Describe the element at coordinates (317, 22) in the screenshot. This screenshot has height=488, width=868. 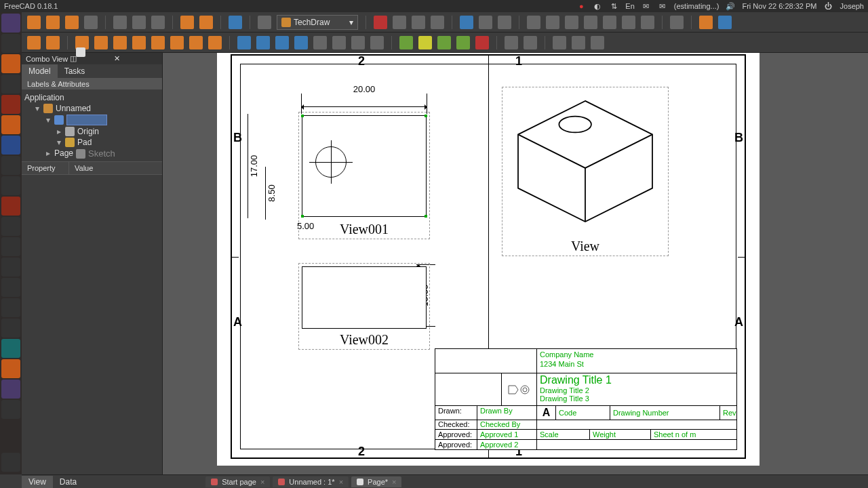
I see `workbench-selector: TechDraw ▾` at that location.